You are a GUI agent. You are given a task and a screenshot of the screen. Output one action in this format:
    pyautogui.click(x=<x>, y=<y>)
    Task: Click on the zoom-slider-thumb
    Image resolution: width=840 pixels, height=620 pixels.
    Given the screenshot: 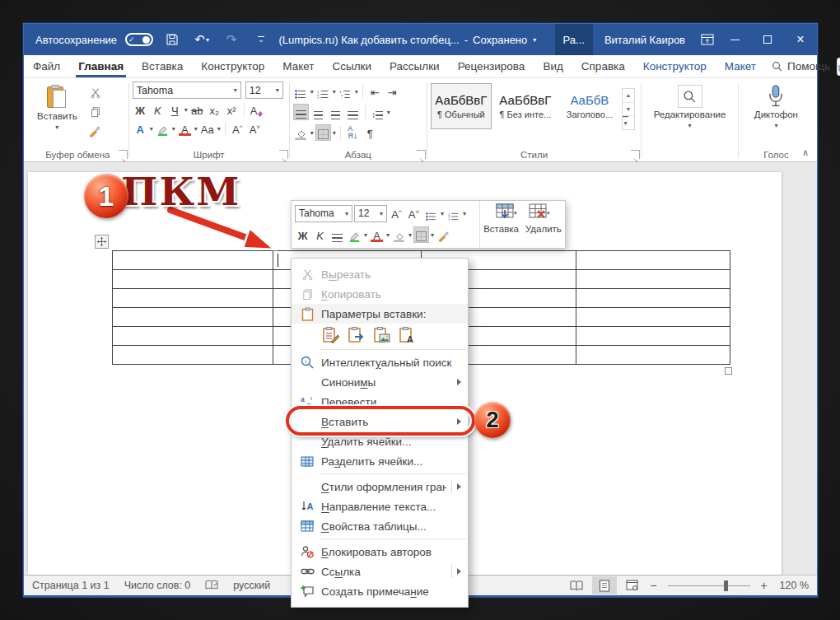 What is the action you would take?
    pyautogui.click(x=726, y=586)
    